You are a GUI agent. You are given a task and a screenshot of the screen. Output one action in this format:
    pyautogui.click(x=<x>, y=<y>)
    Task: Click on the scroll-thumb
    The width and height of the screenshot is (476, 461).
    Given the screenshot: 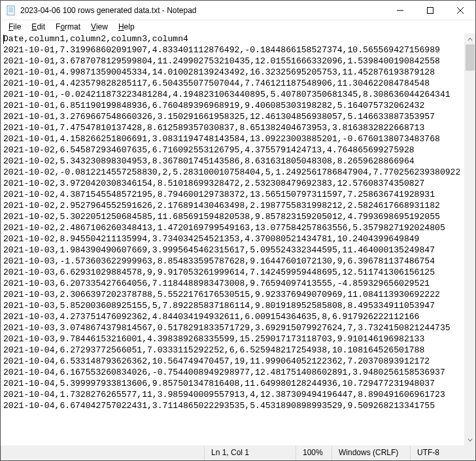 What is the action you would take?
    pyautogui.click(x=470, y=58)
    